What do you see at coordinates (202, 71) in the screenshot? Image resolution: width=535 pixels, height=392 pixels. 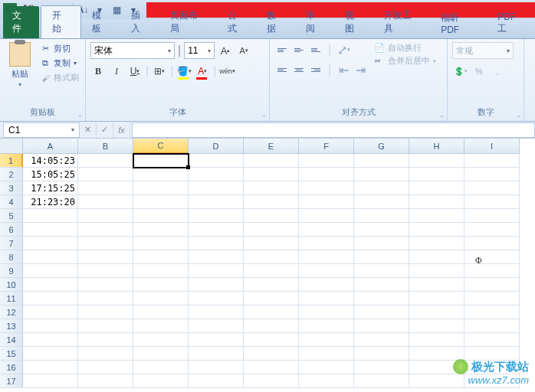 I see `font-color-button: A▾` at bounding box center [202, 71].